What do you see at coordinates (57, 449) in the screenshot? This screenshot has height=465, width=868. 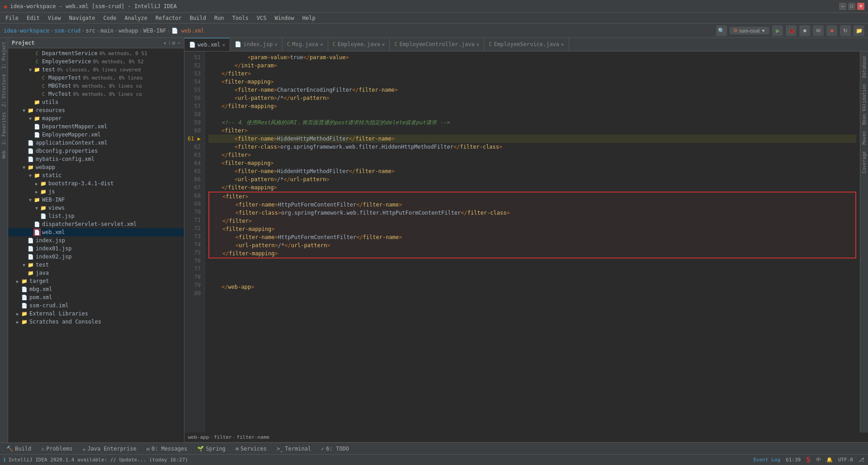 I see `bottom-tab-problems: ⚠ Problems` at bounding box center [57, 449].